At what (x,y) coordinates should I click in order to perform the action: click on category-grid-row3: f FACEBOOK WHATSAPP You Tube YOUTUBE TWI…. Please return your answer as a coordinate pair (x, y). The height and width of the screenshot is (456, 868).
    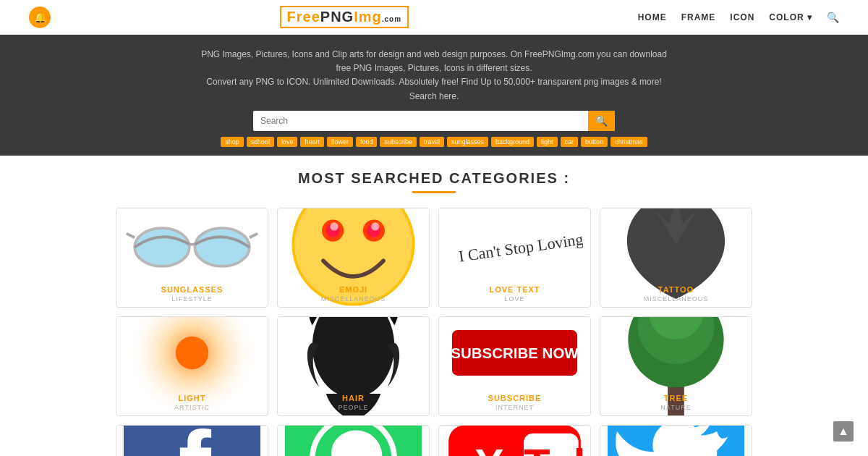
    Looking at the image, I should click on (434, 440).